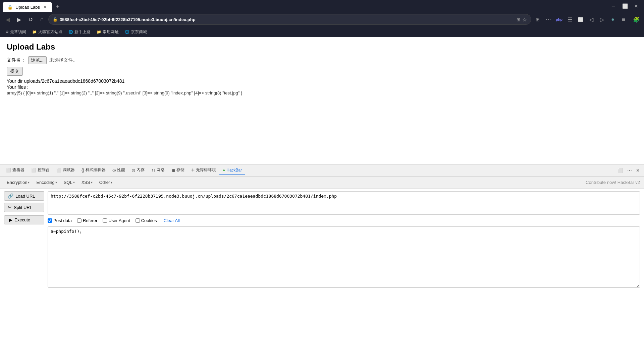 This screenshot has height=345, width=644. Describe the element at coordinates (234, 170) in the screenshot. I see `devtool-tab-label: HackBar` at that location.